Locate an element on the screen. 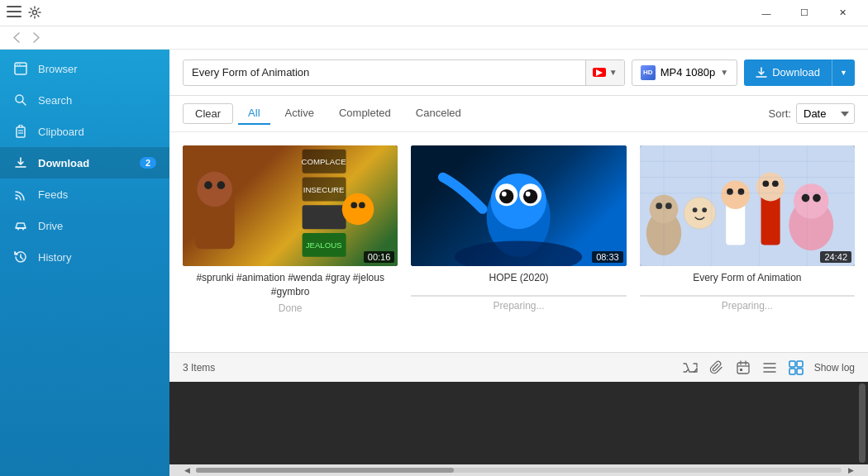  shuffle-icon is located at coordinates (690, 368).